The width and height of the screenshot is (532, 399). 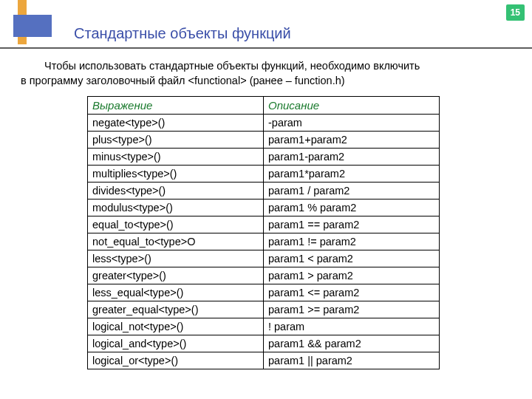 What do you see at coordinates (264, 106) in the screenshot?
I see `table-header-row: Выражение Описание` at bounding box center [264, 106].